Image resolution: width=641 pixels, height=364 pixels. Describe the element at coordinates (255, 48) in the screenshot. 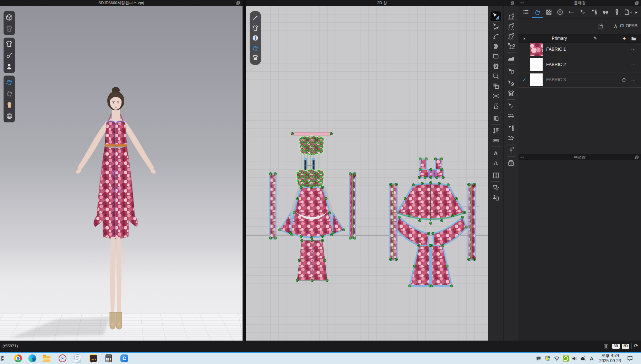

I see `fabric-view-button` at that location.